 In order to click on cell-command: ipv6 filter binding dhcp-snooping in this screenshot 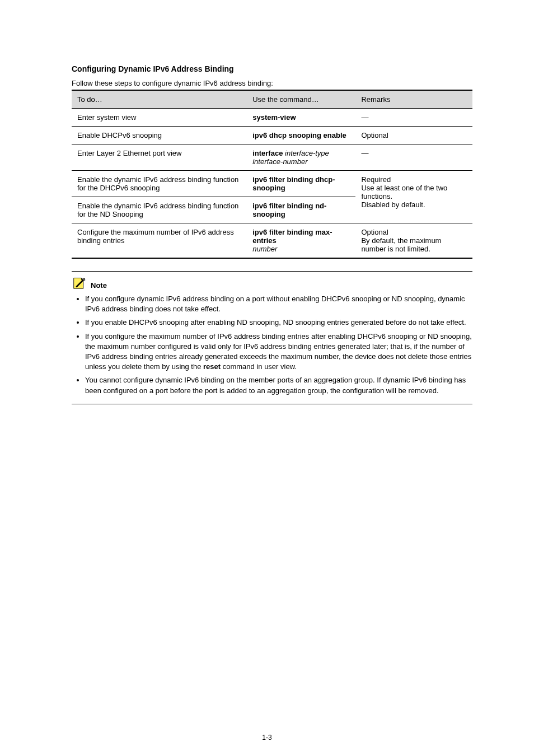, I will do `click(301, 184)`.